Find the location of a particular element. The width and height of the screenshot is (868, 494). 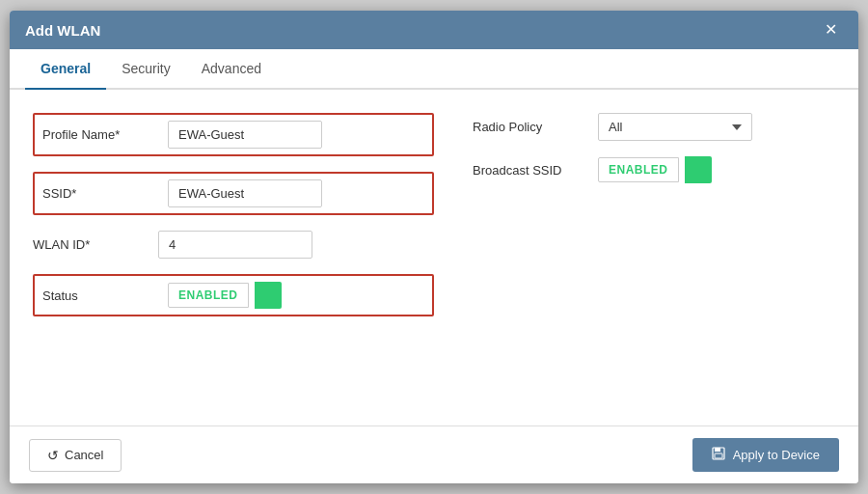

close-button: ✕ is located at coordinates (831, 30).